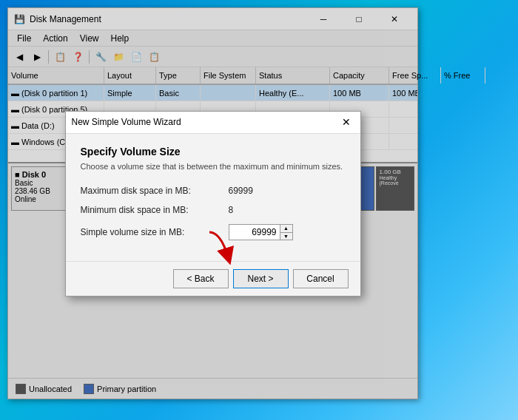  What do you see at coordinates (286, 236) in the screenshot?
I see `spinner-down-button: ▼` at bounding box center [286, 236].